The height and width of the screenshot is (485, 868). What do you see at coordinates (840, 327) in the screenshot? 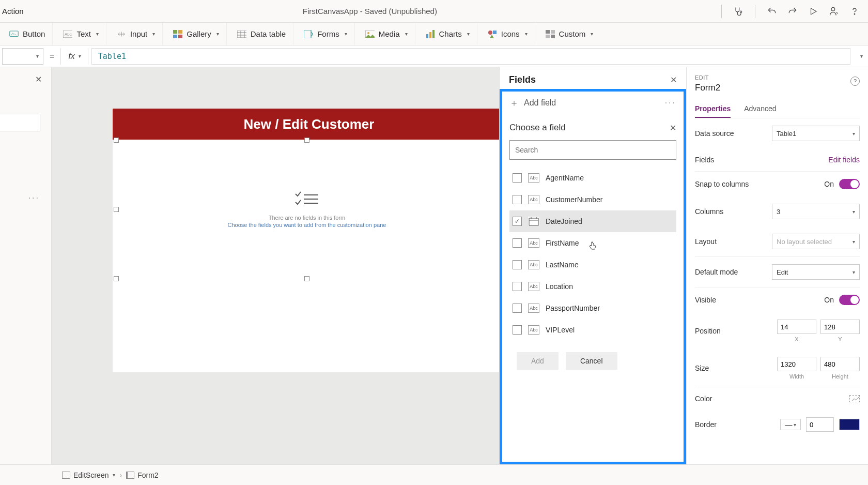
I see `position-y-input` at bounding box center [840, 327].